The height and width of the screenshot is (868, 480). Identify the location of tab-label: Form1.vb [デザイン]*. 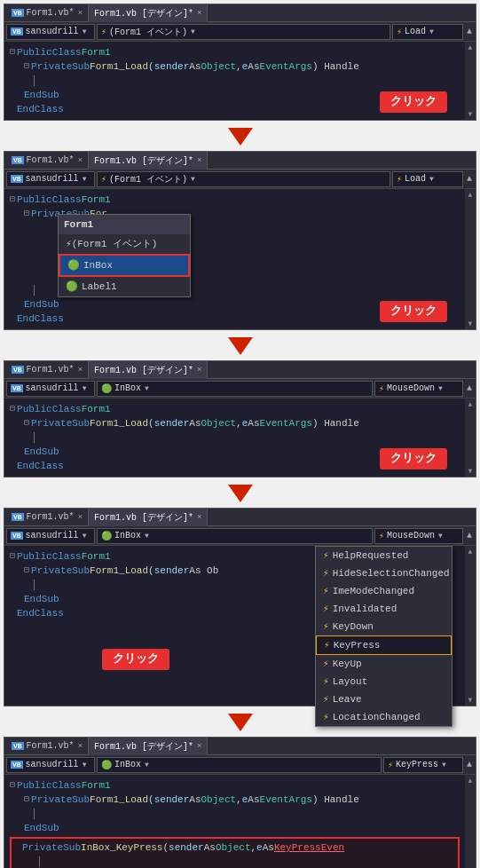
(144, 13).